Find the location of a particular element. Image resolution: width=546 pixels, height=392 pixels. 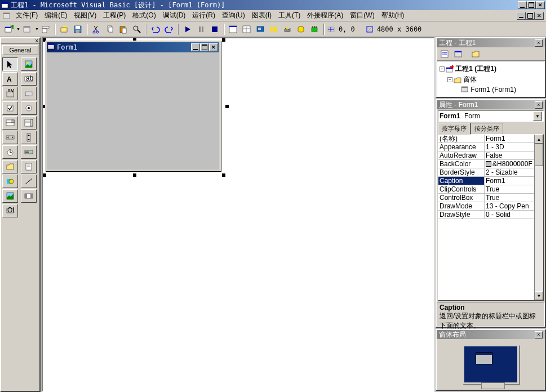

tool-ole: OLE is located at coordinates (10, 211).